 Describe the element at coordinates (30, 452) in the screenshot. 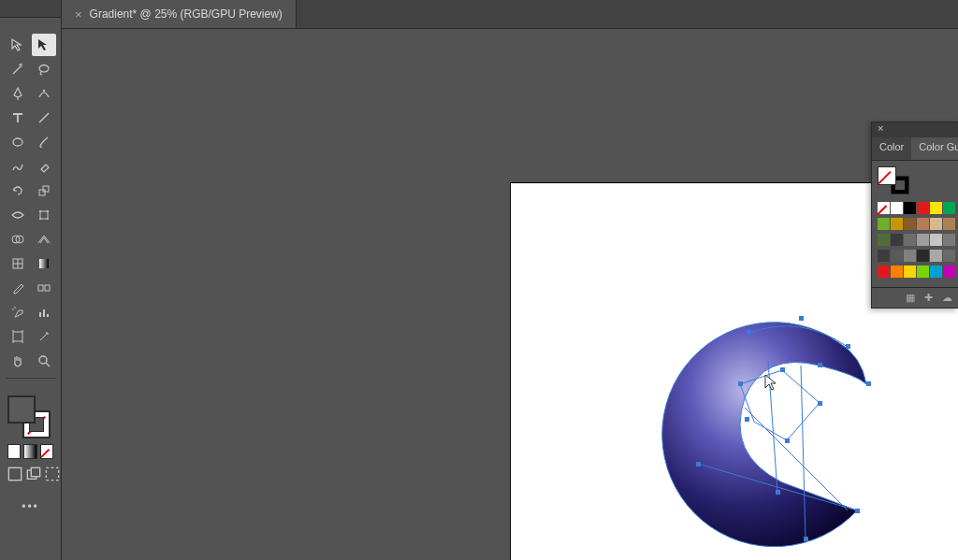

I see `color-mode-gradient` at that location.